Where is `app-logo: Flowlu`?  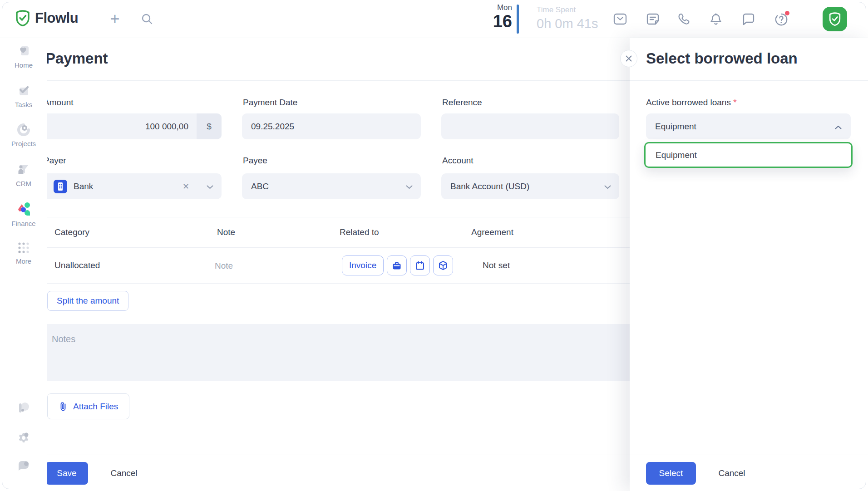 app-logo: Flowlu is located at coordinates (47, 18).